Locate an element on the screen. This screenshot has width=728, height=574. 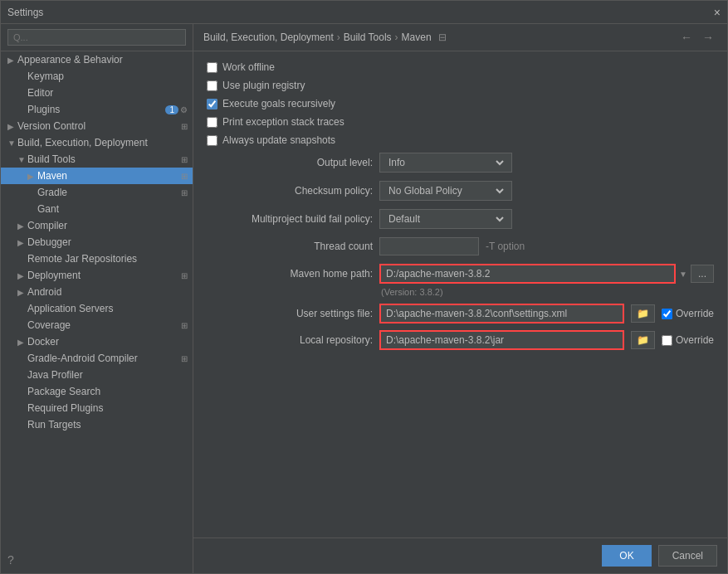
output-level-select: Info Debug Warning Error is located at coordinates (446, 163).